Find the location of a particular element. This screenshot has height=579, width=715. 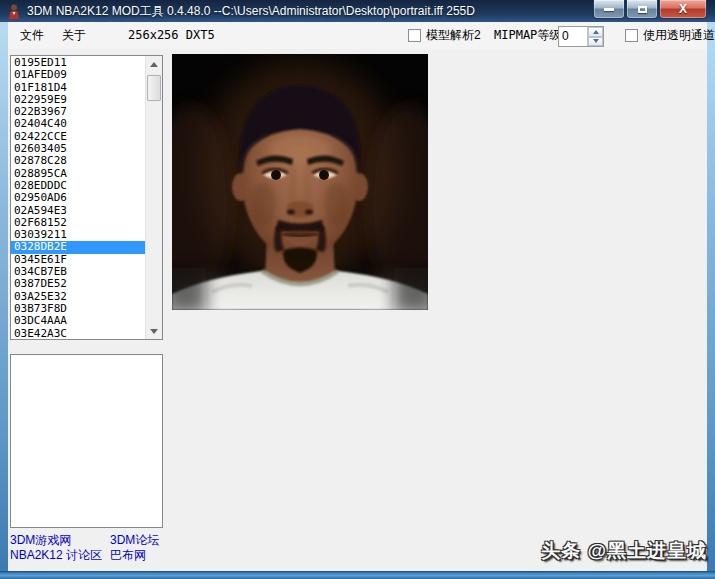

maximize-icon is located at coordinates (642, 10).